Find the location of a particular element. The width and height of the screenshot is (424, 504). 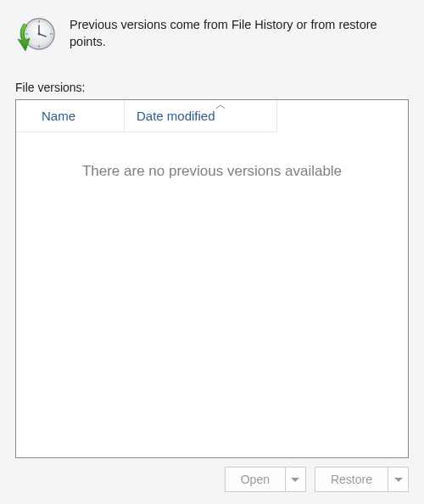

restore-dropdown is located at coordinates (398, 479).